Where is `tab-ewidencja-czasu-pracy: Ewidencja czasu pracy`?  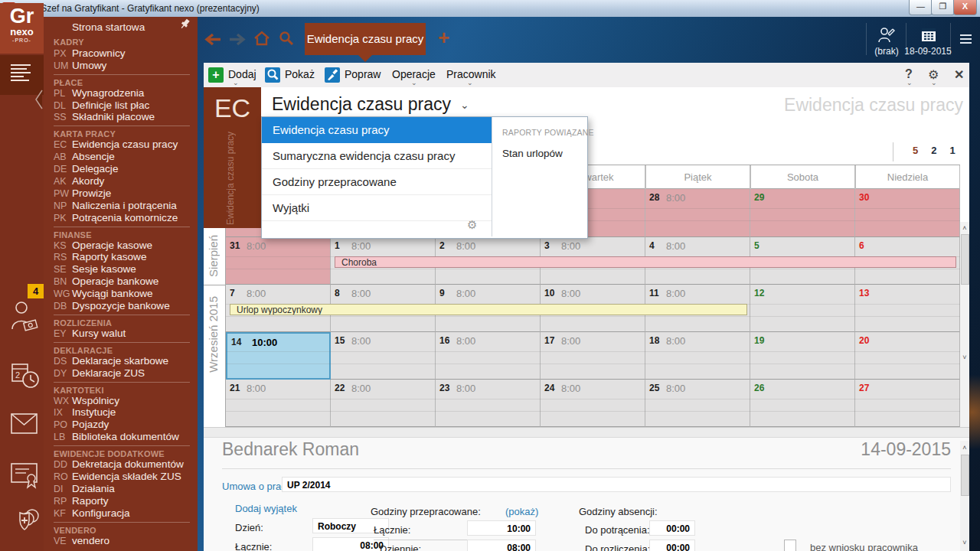 tab-ewidencja-czasu-pracy: Ewidencja czasu pracy is located at coordinates (365, 39).